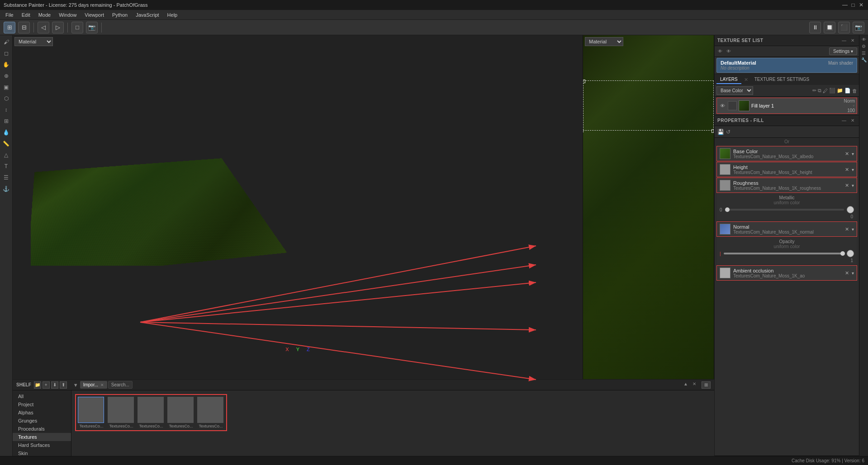  What do you see at coordinates (9, 15) in the screenshot?
I see `menu-file: File` at bounding box center [9, 15].